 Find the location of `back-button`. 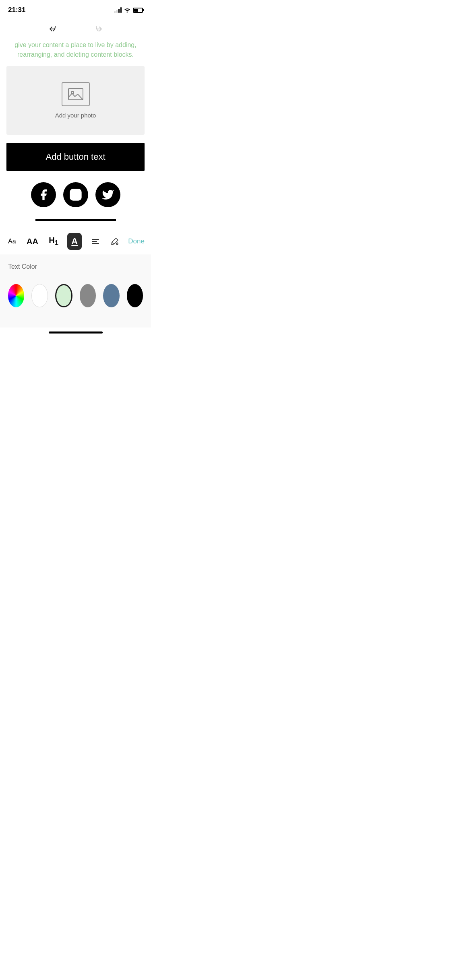

back-button is located at coordinates (52, 29).